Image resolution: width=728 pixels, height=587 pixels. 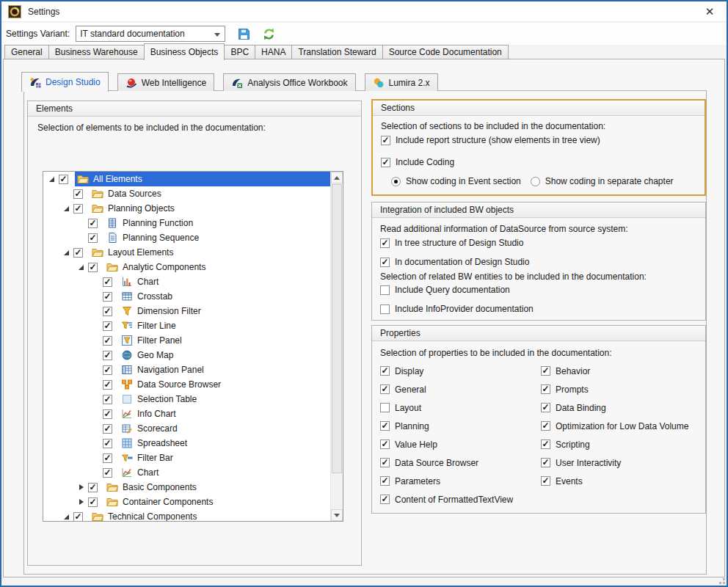 I want to click on integration-intro-1: Read additional information of DataSourc…, so click(x=504, y=229).